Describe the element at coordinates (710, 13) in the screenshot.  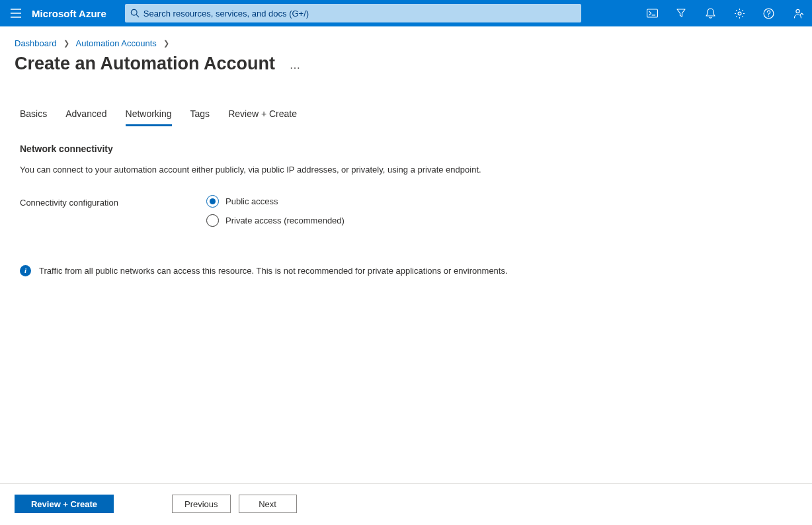
I see `bell-icon` at that location.